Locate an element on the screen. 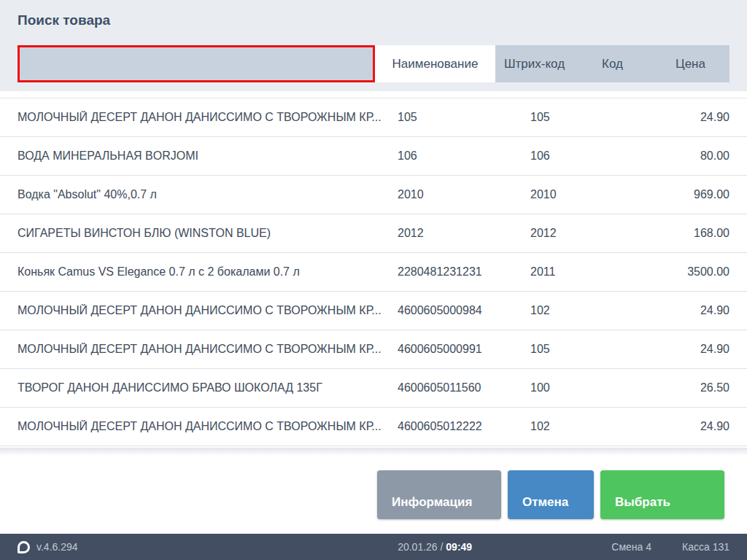 The height and width of the screenshot is (560, 747). page-title: Поиск товара is located at coordinates (64, 20).